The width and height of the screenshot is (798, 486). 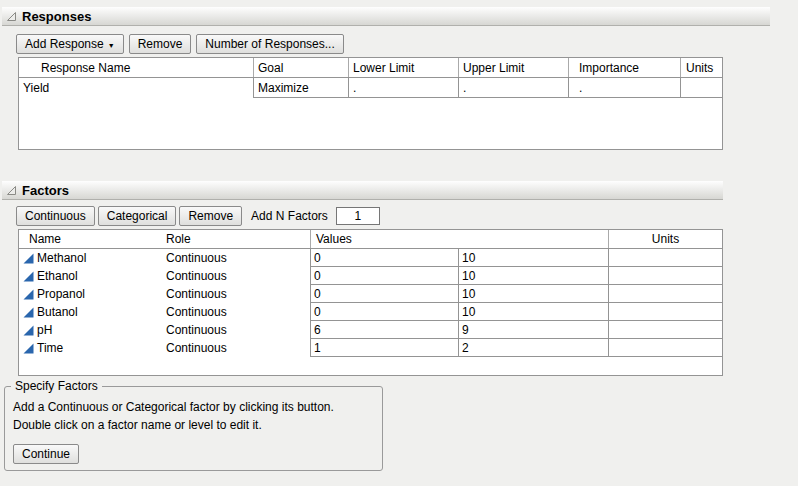 I want to click on response-units-cell, so click(x=701, y=88).